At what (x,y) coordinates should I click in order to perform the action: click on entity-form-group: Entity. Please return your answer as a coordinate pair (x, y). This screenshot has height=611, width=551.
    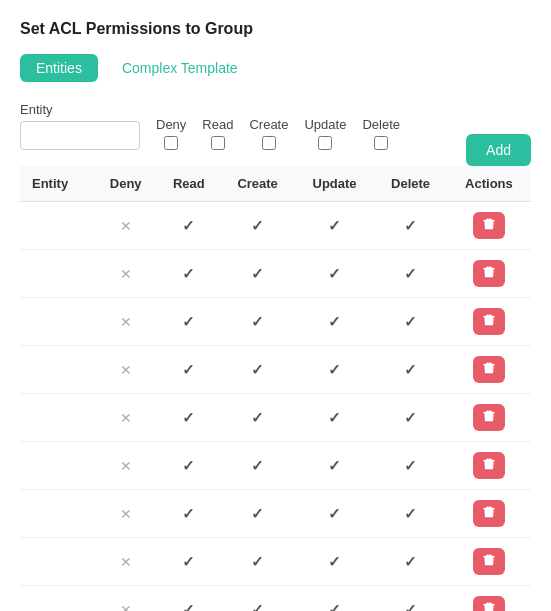
    Looking at the image, I should click on (80, 126).